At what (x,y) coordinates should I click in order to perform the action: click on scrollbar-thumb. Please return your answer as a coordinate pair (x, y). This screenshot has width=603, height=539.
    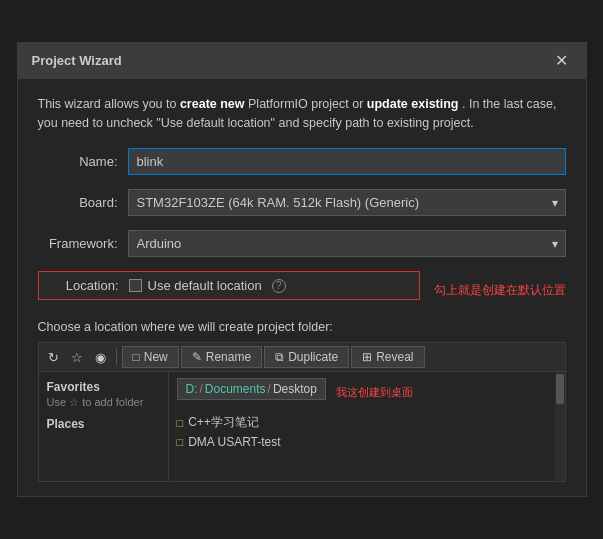
    Looking at the image, I should click on (560, 389).